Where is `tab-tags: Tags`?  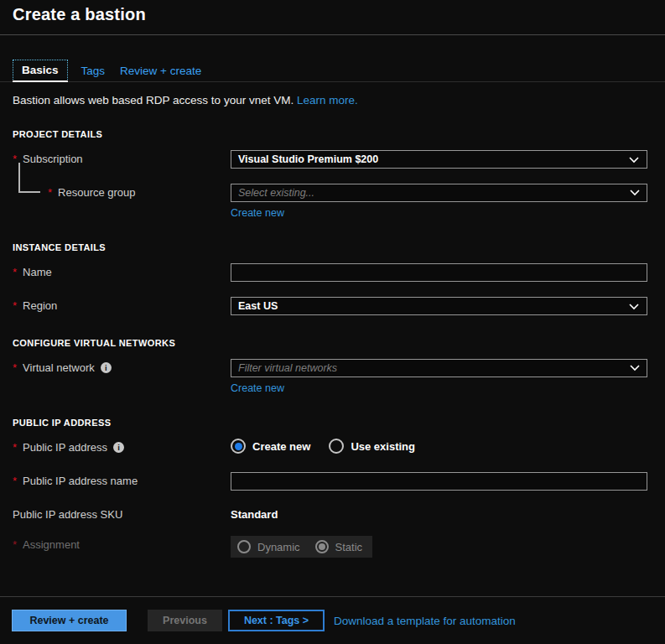
tab-tags: Tags is located at coordinates (94, 71).